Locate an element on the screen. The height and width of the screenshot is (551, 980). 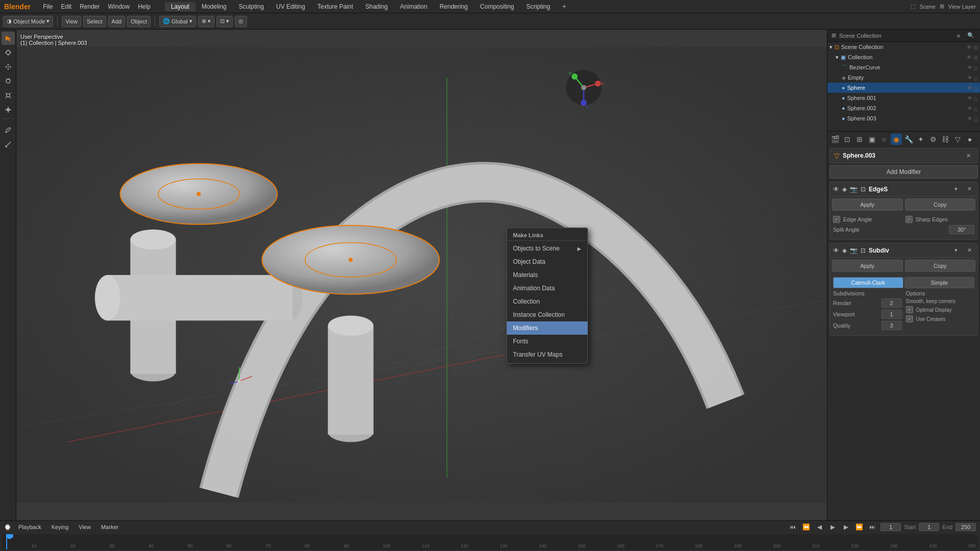
edges-render-icon: 📷 is located at coordinates (853, 189).